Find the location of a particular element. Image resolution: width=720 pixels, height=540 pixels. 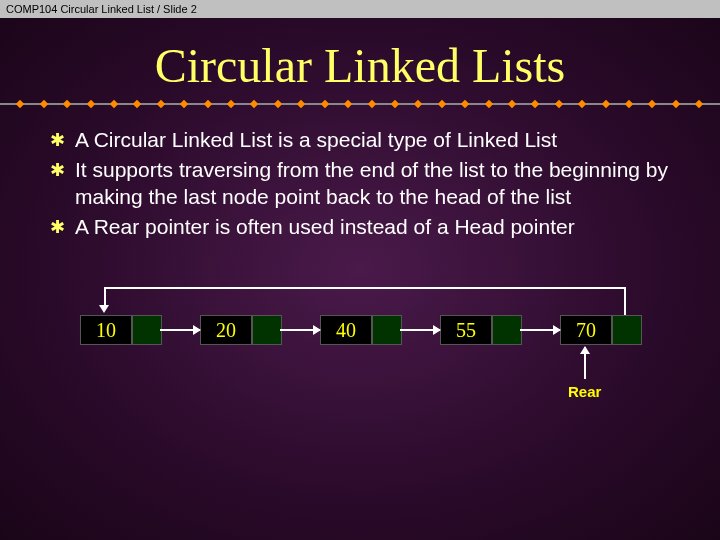

bullet-item: ✱ It supports traversing from the end of… is located at coordinates (365, 184).